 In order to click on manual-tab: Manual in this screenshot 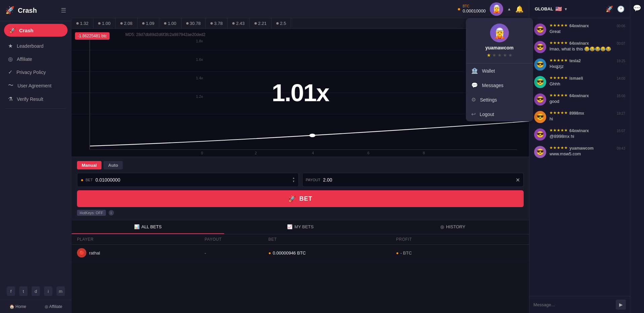, I will do `click(89, 165)`.